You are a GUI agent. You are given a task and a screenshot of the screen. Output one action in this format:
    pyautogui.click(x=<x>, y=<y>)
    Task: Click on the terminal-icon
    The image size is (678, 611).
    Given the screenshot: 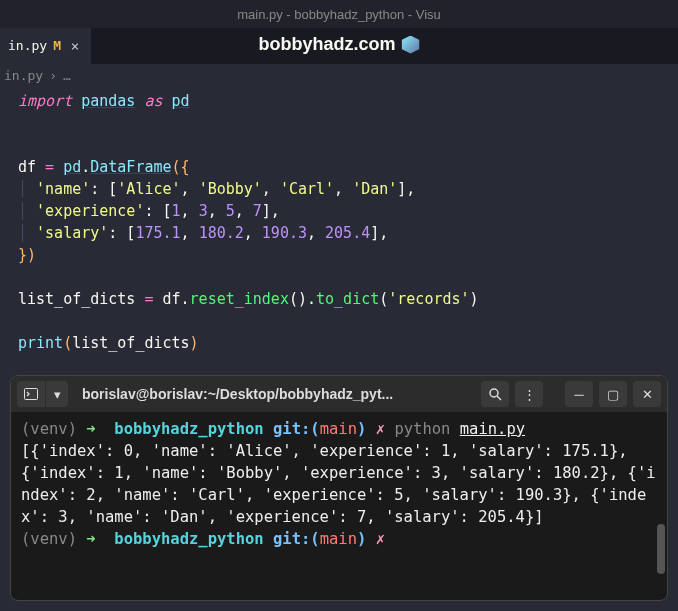 What is the action you would take?
    pyautogui.click(x=31, y=394)
    